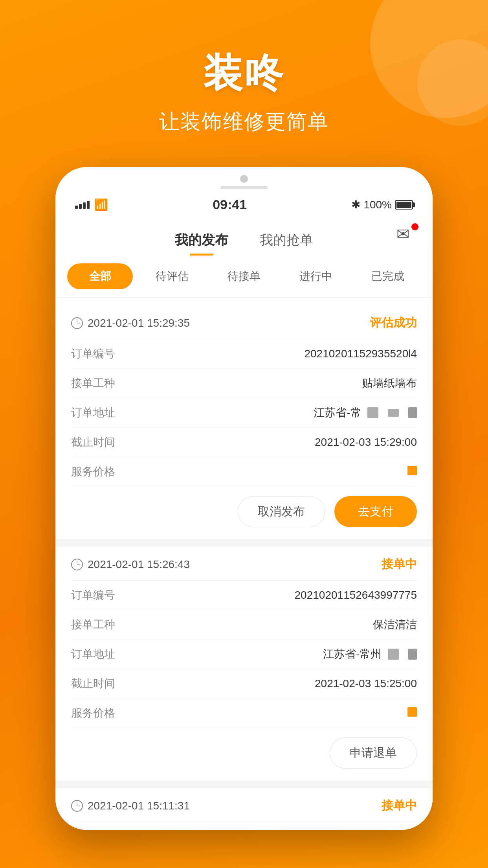 The image size is (488, 868). Describe the element at coordinates (244, 236) in the screenshot. I see `app-nav: 我的发布 我的抢单 ✉` at that location.